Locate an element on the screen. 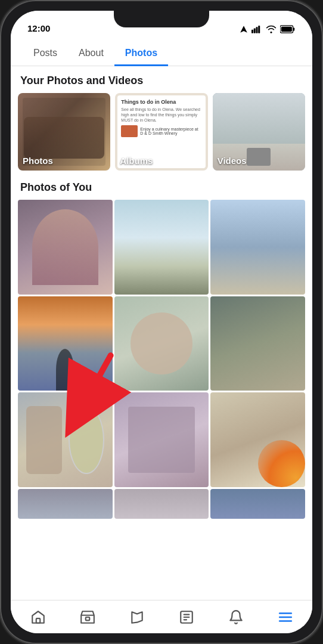 This screenshot has width=323, height=644. menu-icon is located at coordinates (285, 617).